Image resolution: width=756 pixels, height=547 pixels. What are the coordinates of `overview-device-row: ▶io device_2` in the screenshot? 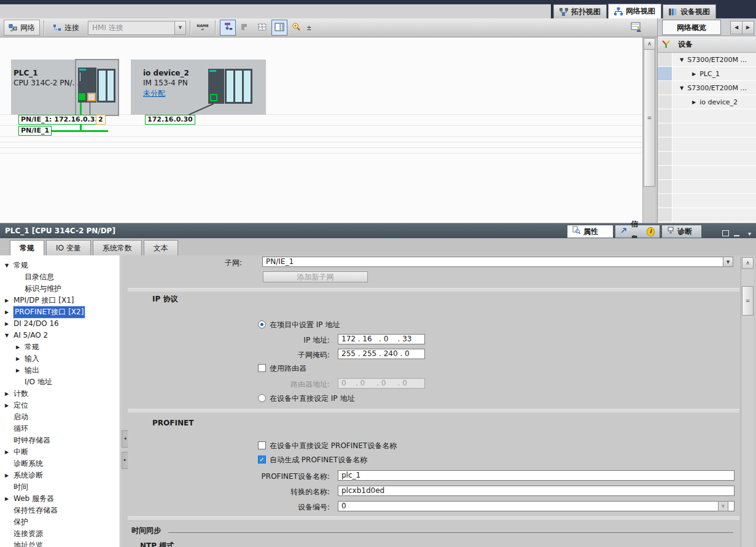 It's located at (707, 102).